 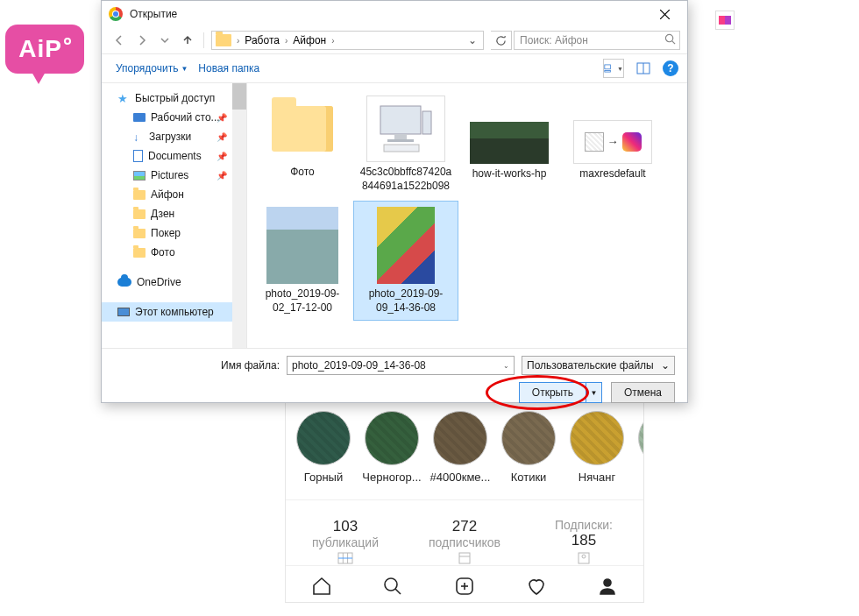 What do you see at coordinates (406, 261) in the screenshot?
I see `file-item-selected: photo_2019-09-09_14-36-08` at bounding box center [406, 261].